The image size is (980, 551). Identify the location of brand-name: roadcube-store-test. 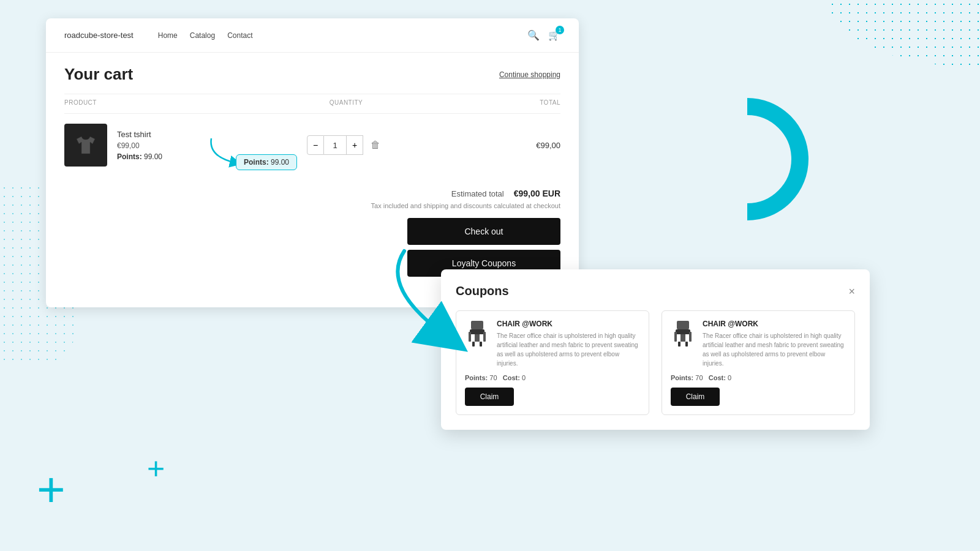
(99, 36).